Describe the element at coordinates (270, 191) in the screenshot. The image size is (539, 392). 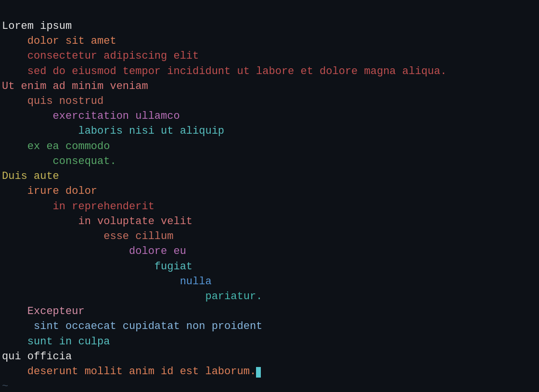
I see `editor-line: irure dolor` at that location.